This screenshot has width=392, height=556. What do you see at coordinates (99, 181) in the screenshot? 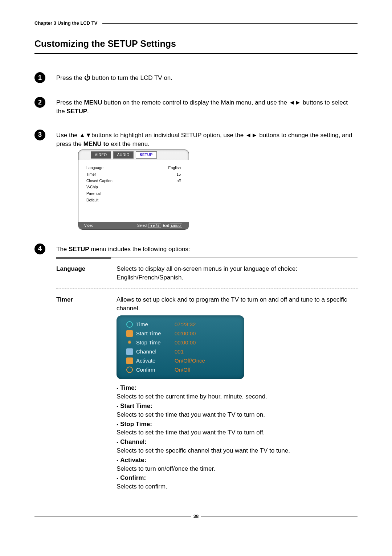
I see `osd-key: Closed Caption` at bounding box center [99, 181].